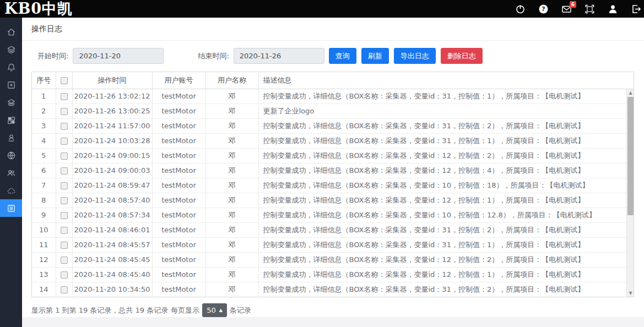  What do you see at coordinates (11, 120) in the screenshot?
I see `grid-icon` at bounding box center [11, 120].